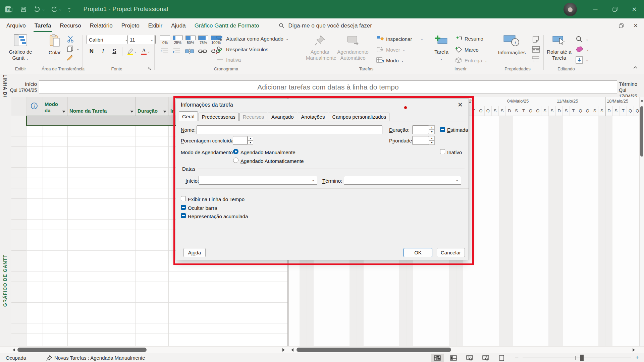 This screenshot has width=644, height=362. Describe the element at coordinates (19, 231) in the screenshot. I see `row-header-column` at that location.